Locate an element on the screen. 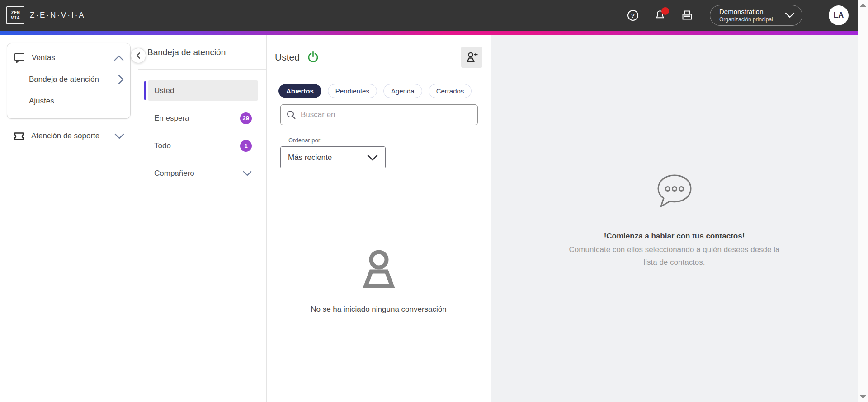 Image resolution: width=868 pixels, height=402 pixels. scroll-down-arrow-icon is located at coordinates (863, 397).